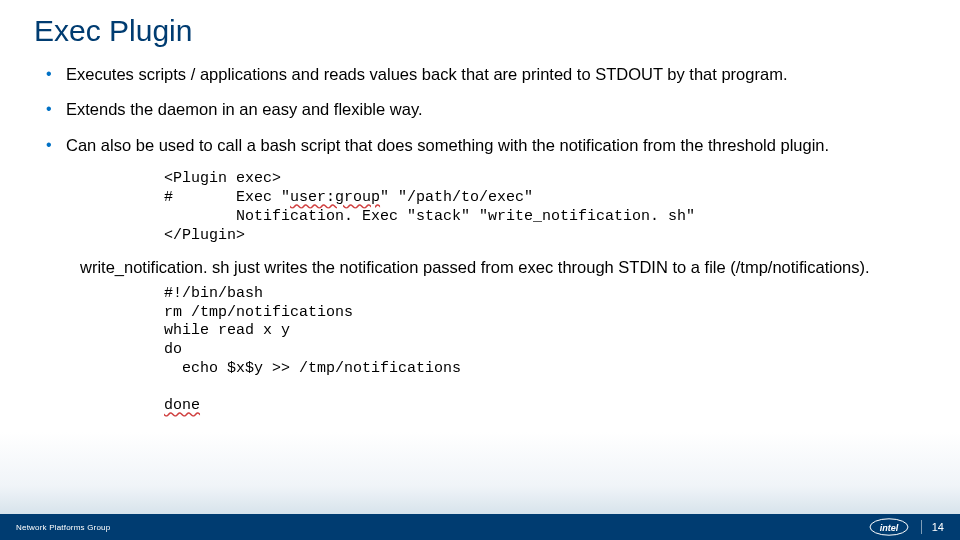 Image resolution: width=960 pixels, height=540 pixels. I want to click on code-frag: " "/path/to/exec", so click(456, 198).